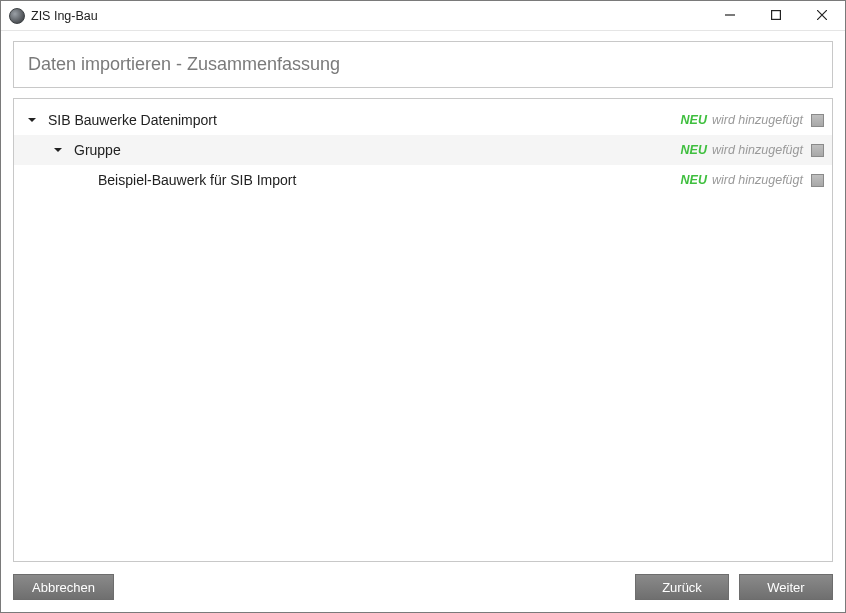 The image size is (846, 613). I want to click on cancel-button: Abbrechen, so click(64, 587).